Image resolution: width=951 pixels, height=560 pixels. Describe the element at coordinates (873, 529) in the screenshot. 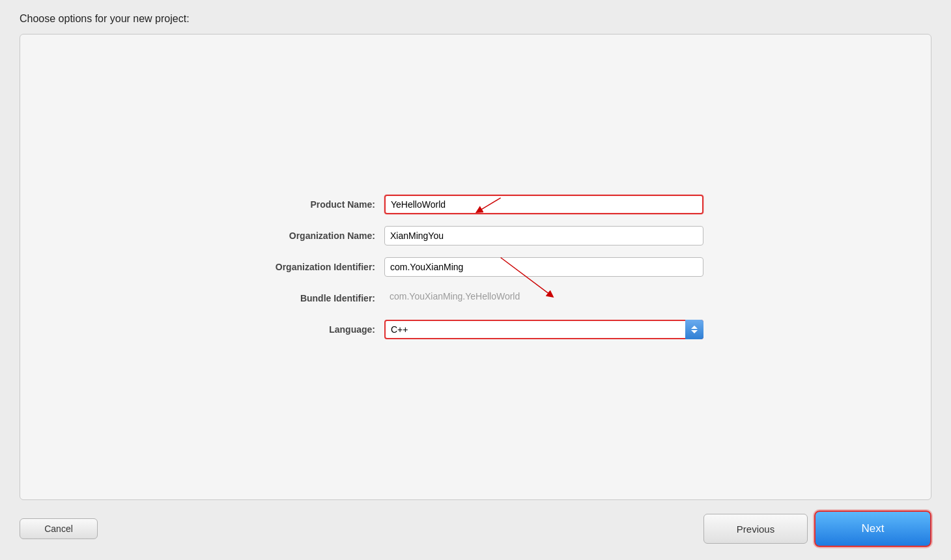

I see `next-button: Next` at that location.